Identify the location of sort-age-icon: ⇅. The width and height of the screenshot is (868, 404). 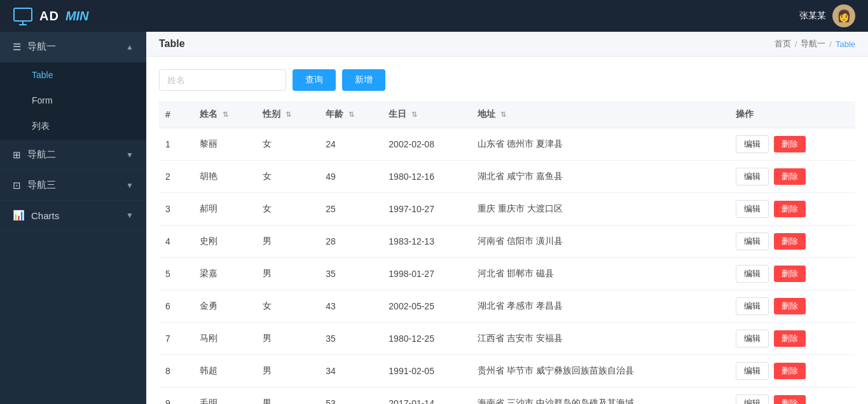
(351, 114).